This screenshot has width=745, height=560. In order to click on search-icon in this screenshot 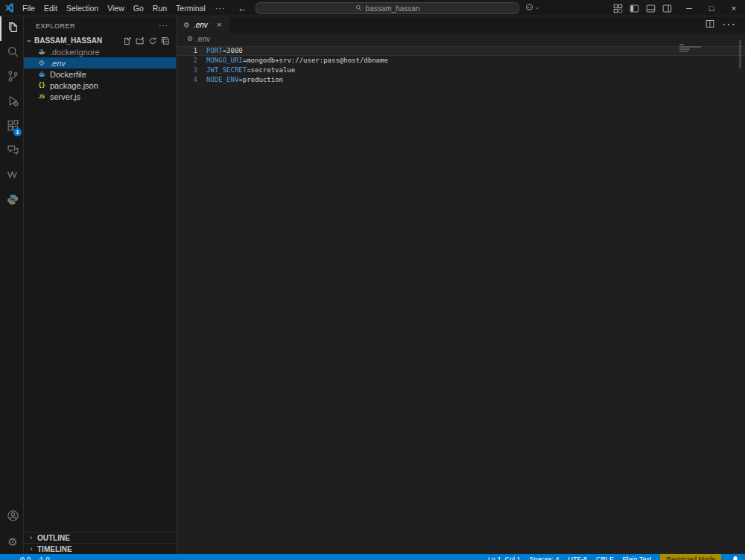, I will do `click(359, 9)`.